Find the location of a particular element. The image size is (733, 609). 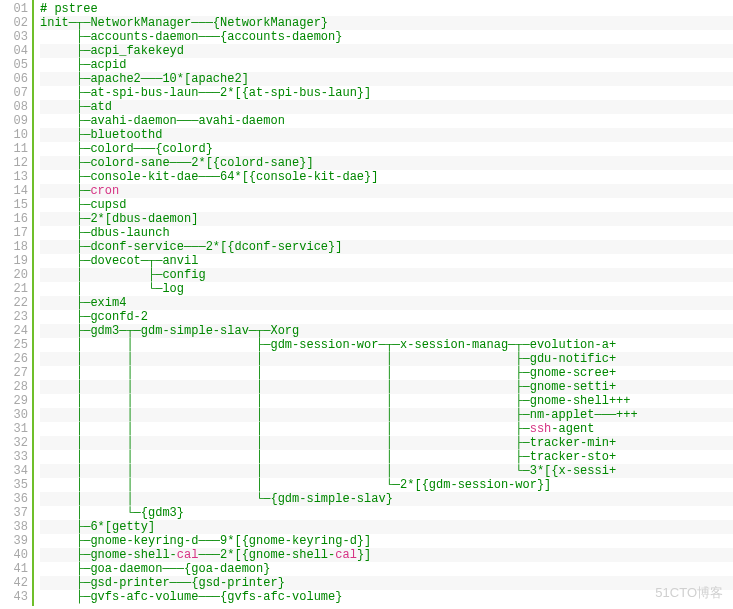

line-number: 32 is located at coordinates (14, 443).